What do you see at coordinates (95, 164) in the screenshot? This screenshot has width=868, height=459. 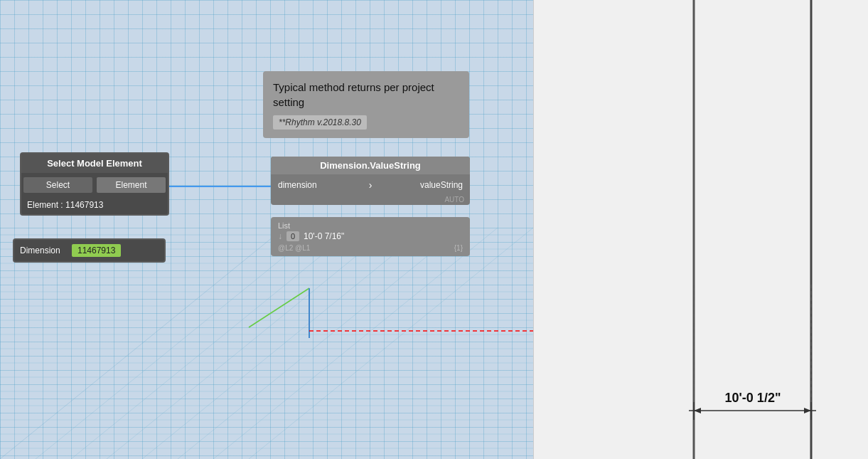 I see `select-node-title: Select Model Element` at bounding box center [95, 164].